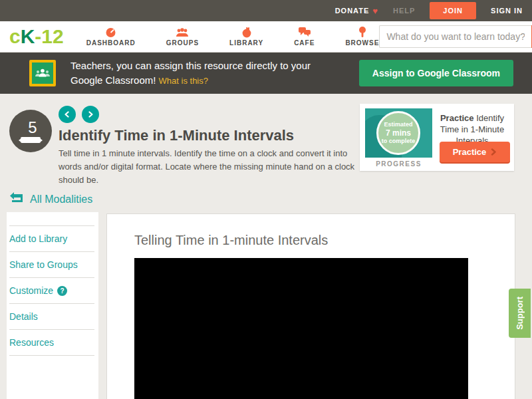 The width and height of the screenshot is (532, 399). I want to click on cafe-icon, so click(305, 33).